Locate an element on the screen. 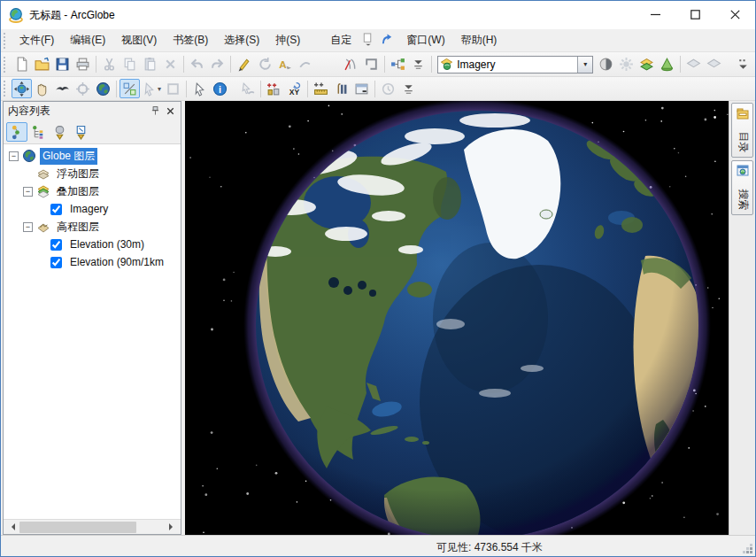 The width and height of the screenshot is (756, 557). minimize-button is located at coordinates (655, 15).